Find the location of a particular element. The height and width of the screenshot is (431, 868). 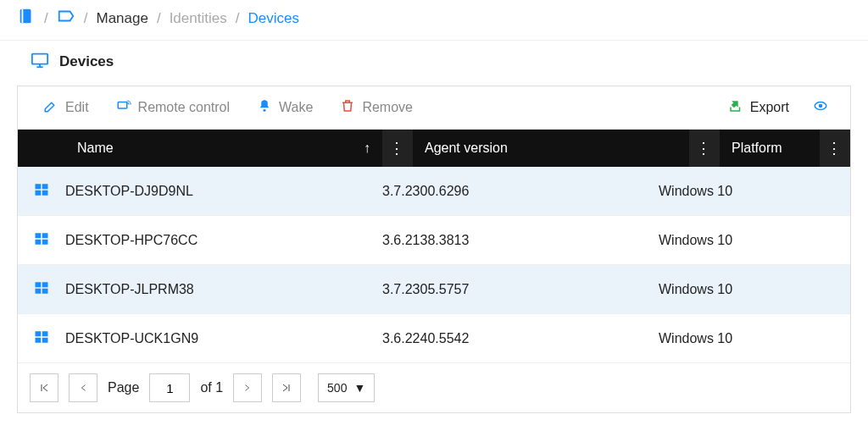

toolbar: Edit Remote control Wake Remove Export is located at coordinates (434, 108).